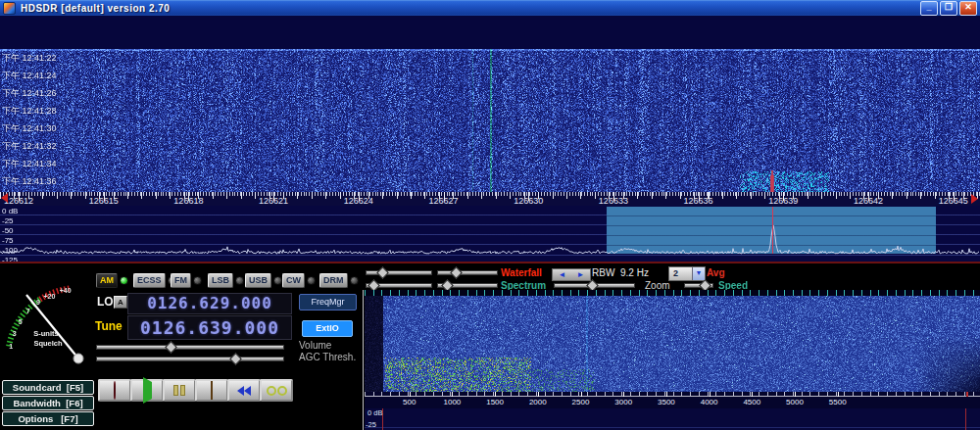 Image resolution: width=980 pixels, height=430 pixels. Describe the element at coordinates (333, 280) in the screenshot. I see `mode-button-drm: DRM` at that location.